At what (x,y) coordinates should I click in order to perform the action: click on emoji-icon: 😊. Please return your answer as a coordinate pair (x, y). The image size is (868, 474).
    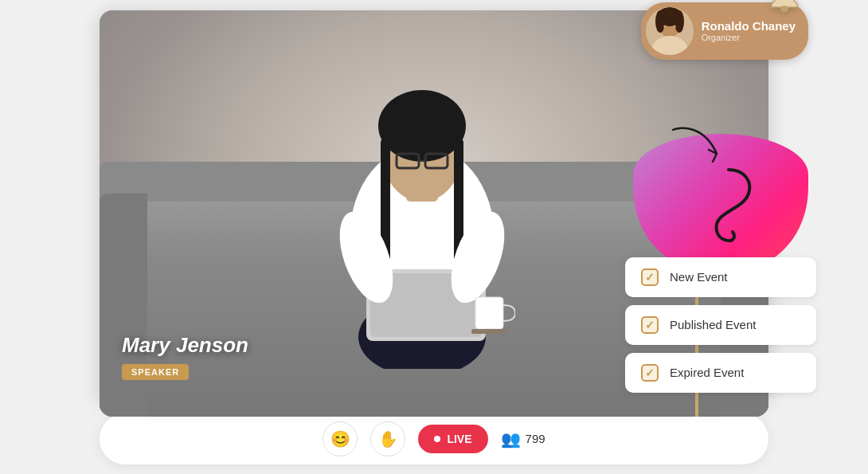
    Looking at the image, I should click on (341, 439).